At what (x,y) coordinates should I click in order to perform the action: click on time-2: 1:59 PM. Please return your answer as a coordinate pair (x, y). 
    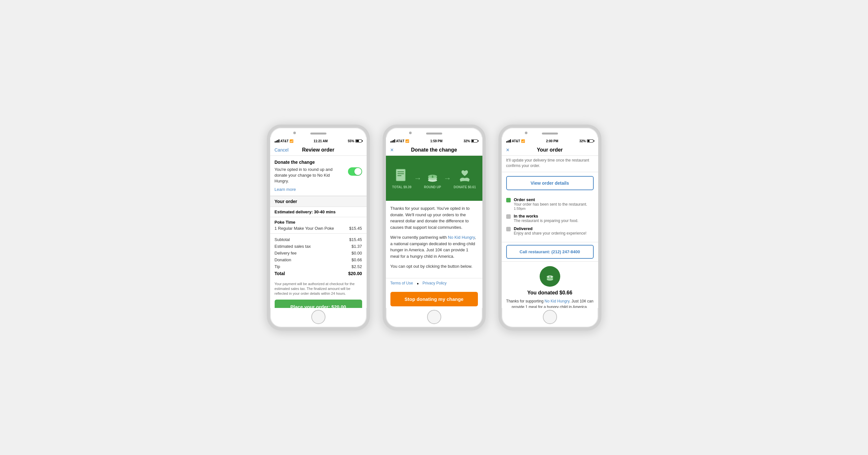
    Looking at the image, I should click on (436, 141).